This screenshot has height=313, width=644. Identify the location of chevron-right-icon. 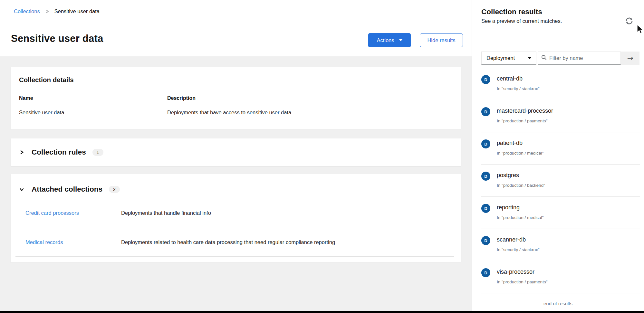
(22, 152).